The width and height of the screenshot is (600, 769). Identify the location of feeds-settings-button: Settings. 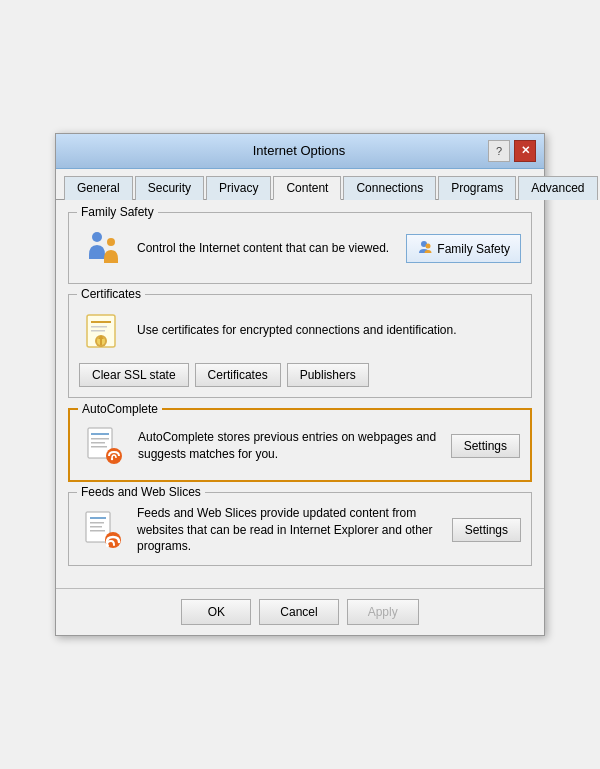
(486, 530).